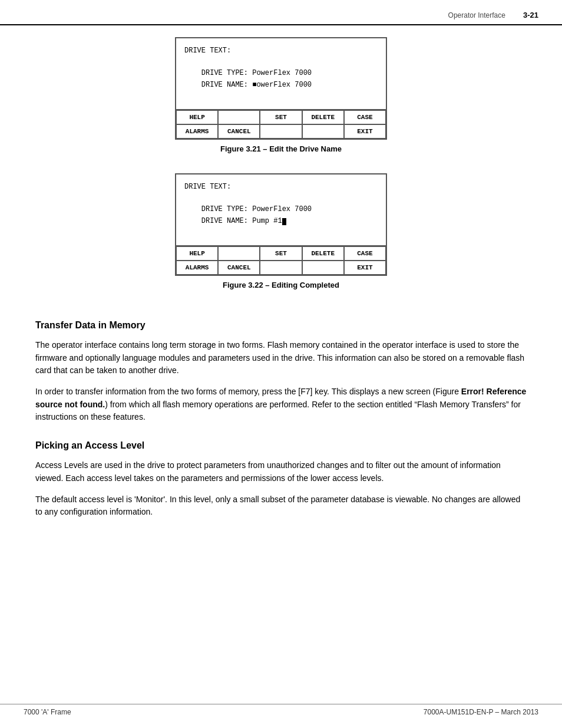 The image size is (562, 728). I want to click on page-number: 3-21, so click(531, 15).